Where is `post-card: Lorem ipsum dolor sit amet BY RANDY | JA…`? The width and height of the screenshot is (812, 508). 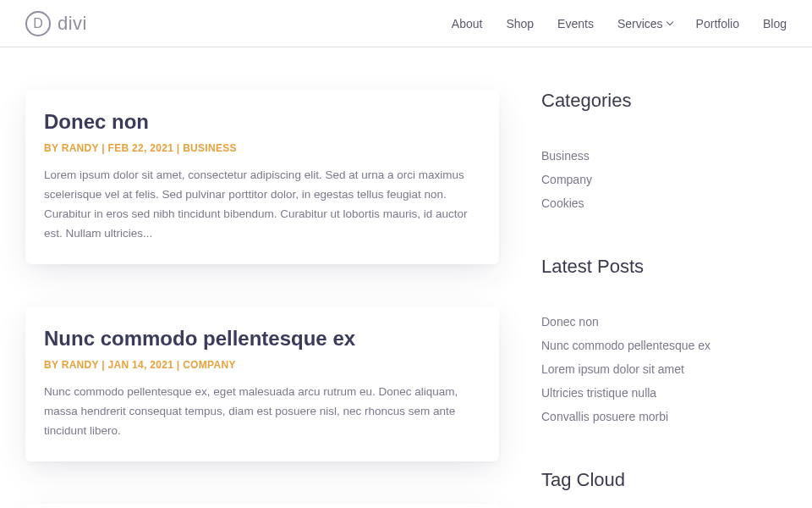 post-card: Lorem ipsum dolor sit amet BY RANDY | JA… is located at coordinates (262, 506).